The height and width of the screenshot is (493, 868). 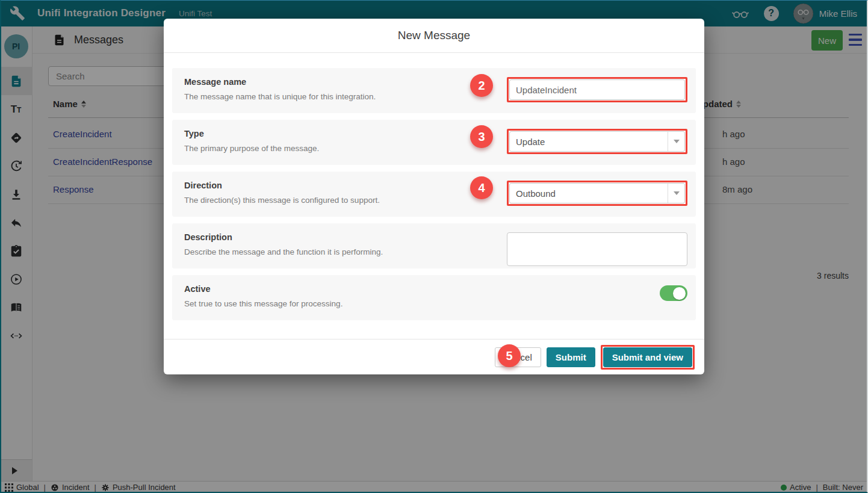 I want to click on annotation-step-3: 3, so click(x=482, y=137).